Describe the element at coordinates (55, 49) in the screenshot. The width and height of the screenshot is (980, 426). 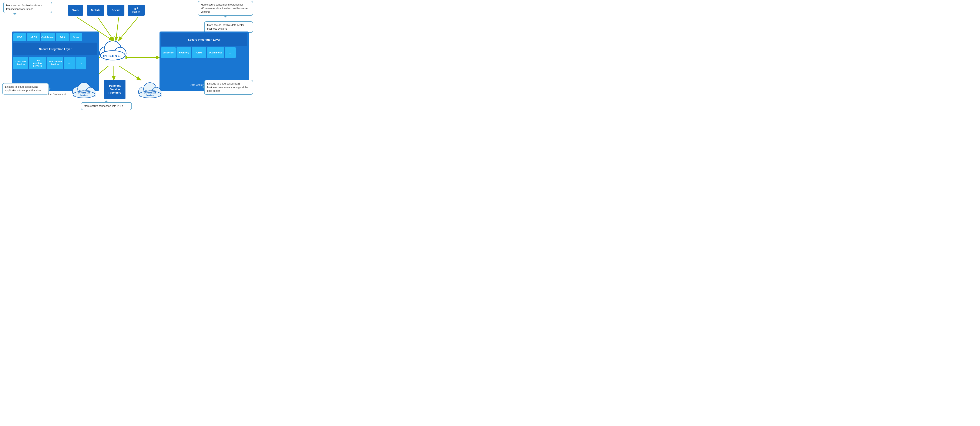
I see `store-sil: Secure Integration Layer` at that location.